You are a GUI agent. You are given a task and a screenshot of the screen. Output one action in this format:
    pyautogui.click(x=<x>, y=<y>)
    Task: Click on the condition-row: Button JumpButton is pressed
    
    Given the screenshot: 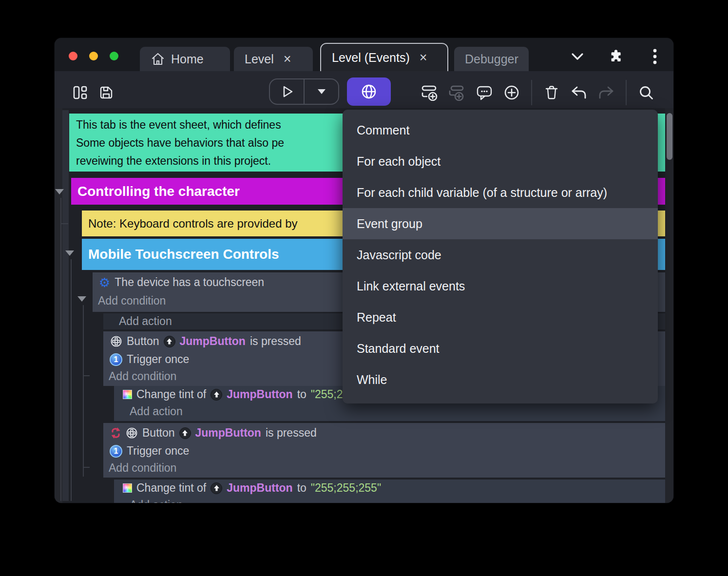 What is the action you would take?
    pyautogui.click(x=388, y=433)
    